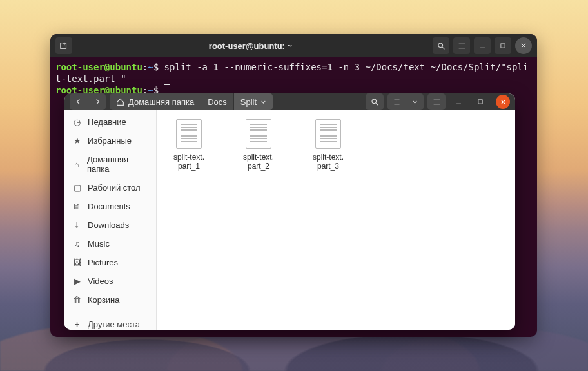 Image resolution: width=588 pixels, height=371 pixels. I want to click on sidebar-item-music: ♫Music, so click(110, 243).